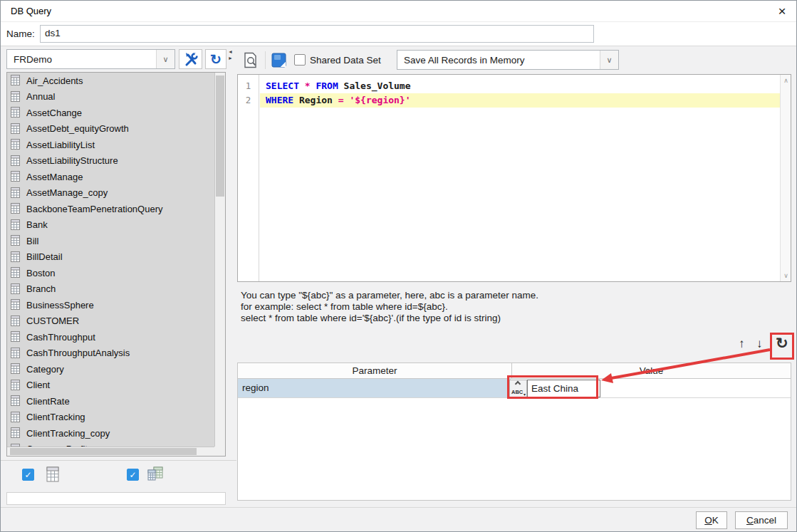 Image resolution: width=797 pixels, height=532 pixels. I want to click on left-panel-footer-box, so click(116, 499).